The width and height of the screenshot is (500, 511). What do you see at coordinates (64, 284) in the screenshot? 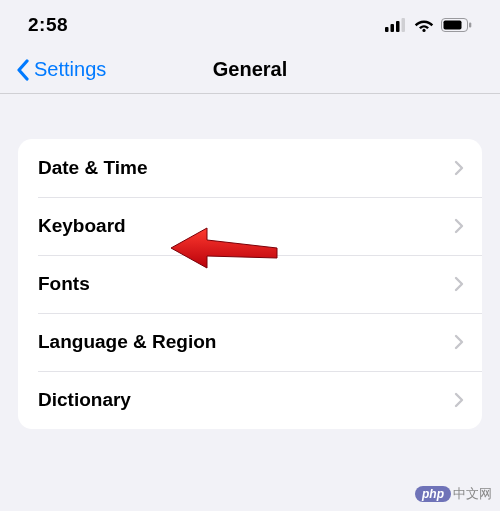
I see `row-label: Fonts` at bounding box center [64, 284].